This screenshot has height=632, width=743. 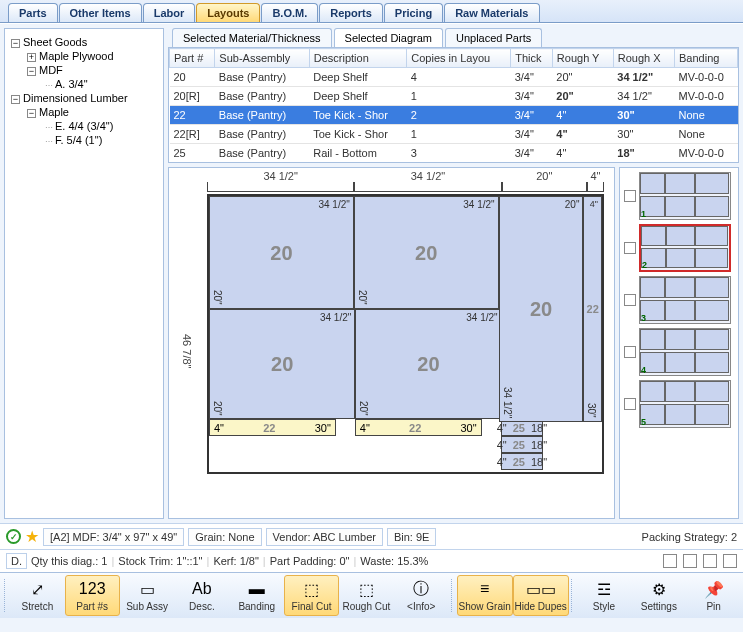 I want to click on layout-thumbnails: 12345, so click(x=679, y=343).